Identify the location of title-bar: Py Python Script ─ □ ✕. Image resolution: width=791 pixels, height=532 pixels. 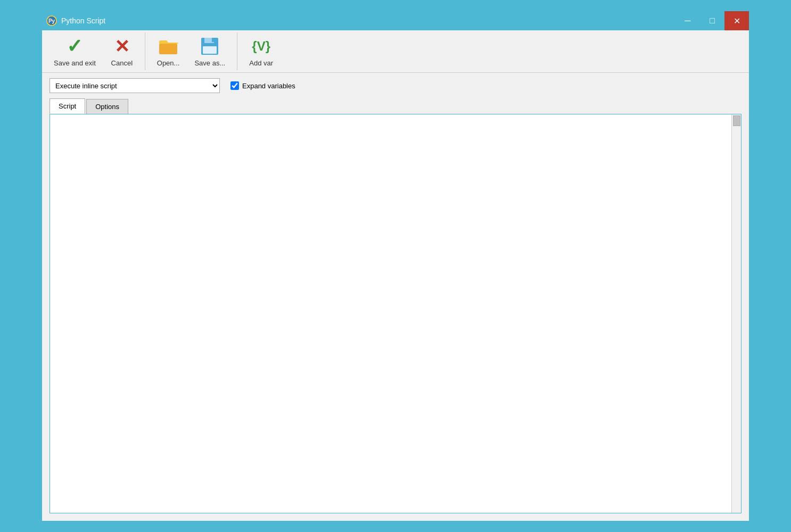
(396, 21).